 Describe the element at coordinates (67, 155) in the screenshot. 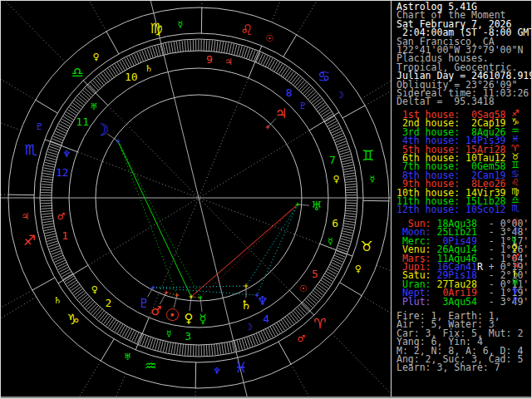

I see `house-ruler-icon: ♆` at that location.